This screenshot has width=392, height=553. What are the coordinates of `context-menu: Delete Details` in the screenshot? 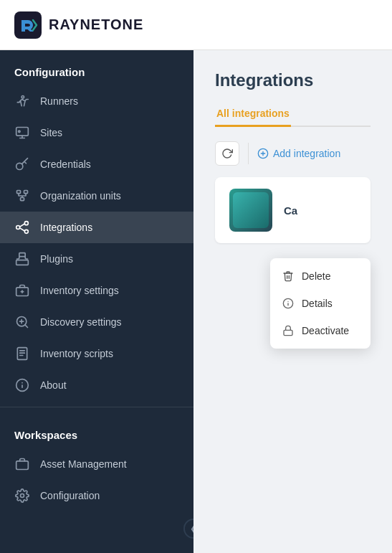 It's located at (320, 303).